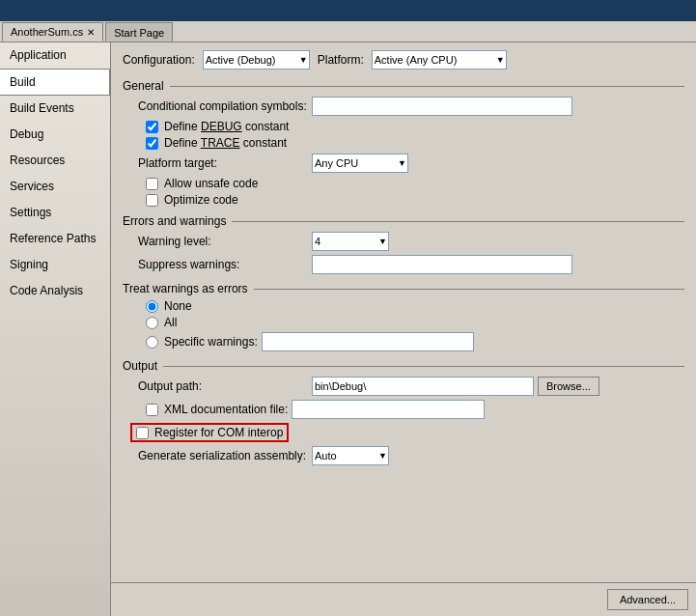 The image size is (696, 616). What do you see at coordinates (210, 342) in the screenshot?
I see `treat-warnings-specific-label: Specific warnings:` at bounding box center [210, 342].